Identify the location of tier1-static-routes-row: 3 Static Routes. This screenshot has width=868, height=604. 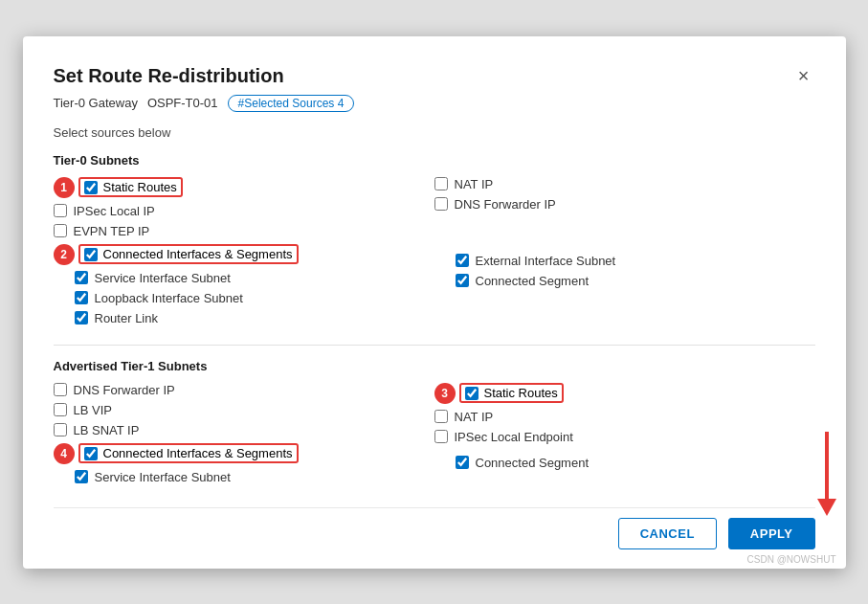
(625, 393).